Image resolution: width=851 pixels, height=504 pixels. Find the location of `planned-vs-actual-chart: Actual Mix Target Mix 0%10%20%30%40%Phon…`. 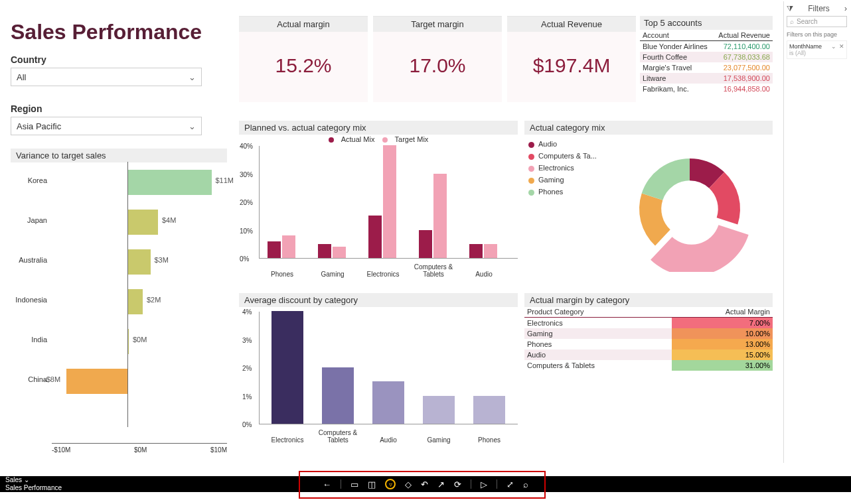

planned-vs-actual-chart: Actual Mix Target Mix 0%10%20%30%40%Phon… is located at coordinates (378, 209).